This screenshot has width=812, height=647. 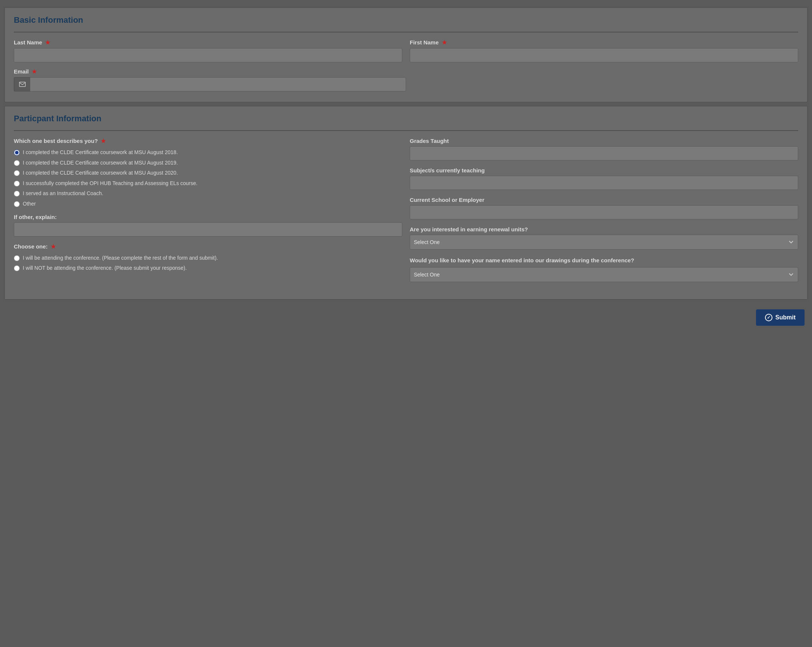 I want to click on right-column: Grades Taught Subject/s currently teachi…, so click(x=604, y=213).